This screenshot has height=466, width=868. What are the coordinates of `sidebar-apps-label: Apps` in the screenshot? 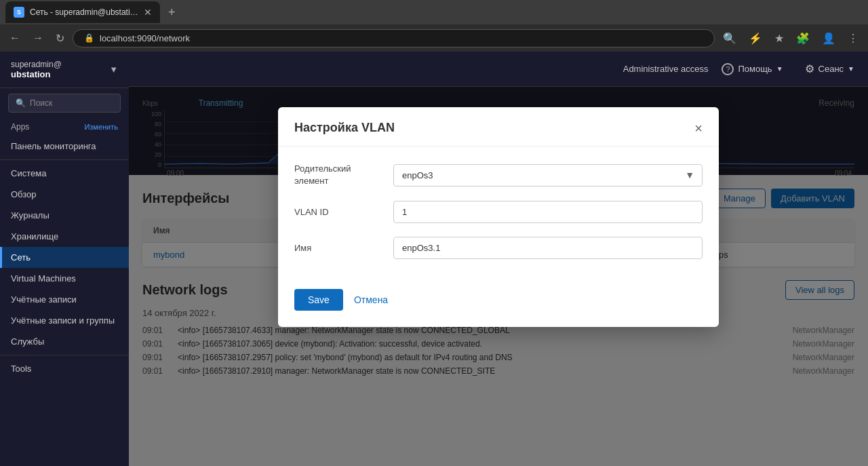 It's located at (20, 127).